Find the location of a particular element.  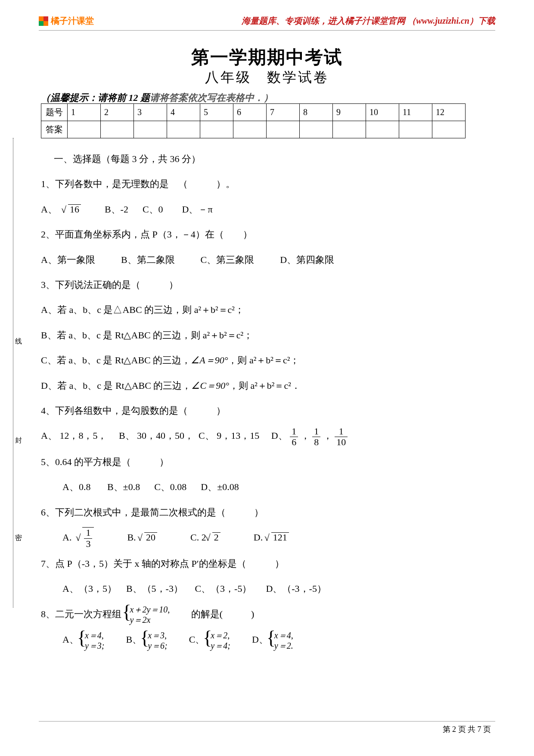

q2-b: B、第二象限 is located at coordinates (148, 260).